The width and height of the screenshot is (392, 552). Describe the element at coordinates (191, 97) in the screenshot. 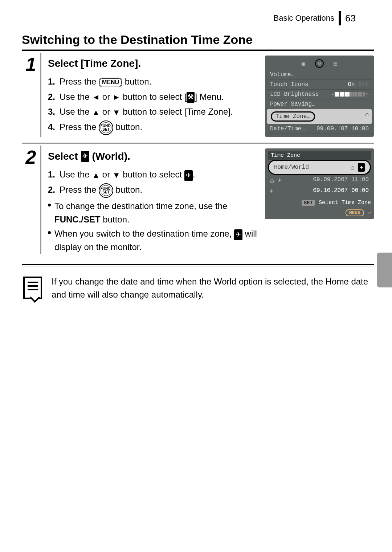

I see `tools-tab-icon: ⚒` at that location.